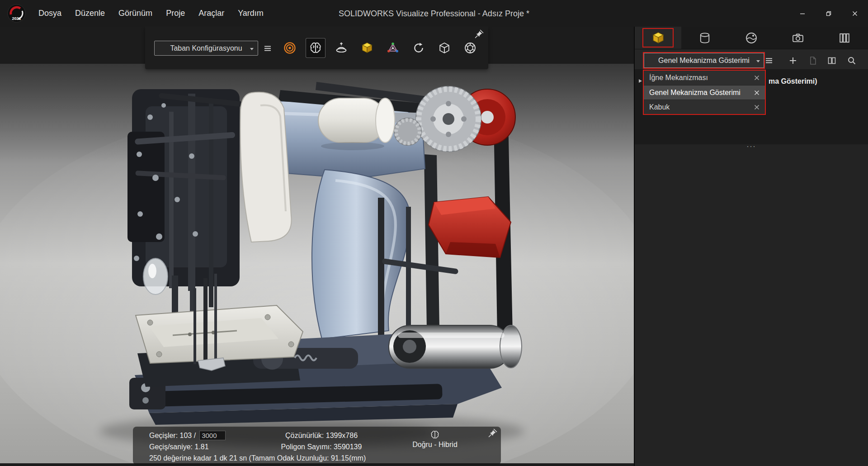 Image resolution: width=868 pixels, height=466 pixels. What do you see at coordinates (435, 439) in the screenshot?
I see `status-column-mode: Doğru - Hibrid` at bounding box center [435, 439].